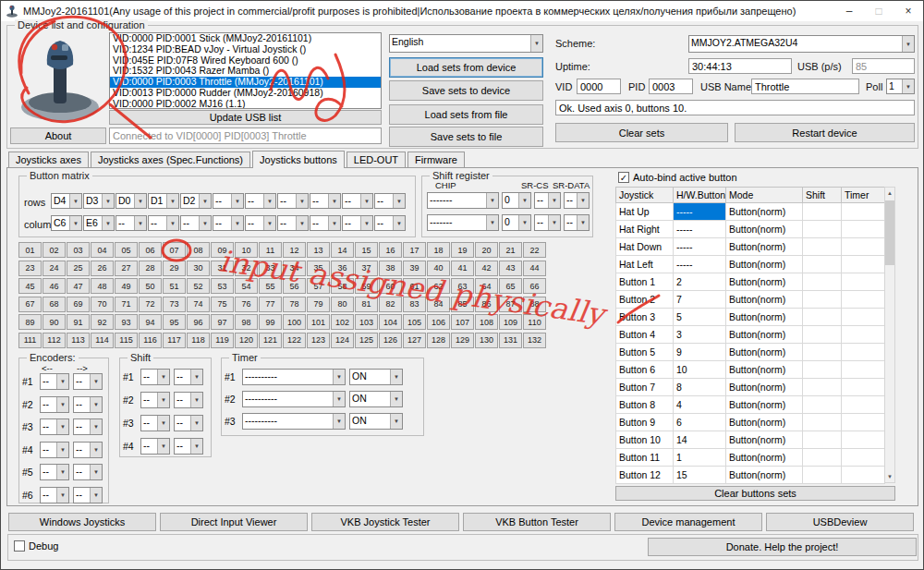  Describe the element at coordinates (150, 249) in the screenshot. I see `matrix-button-6: 06` at that location.